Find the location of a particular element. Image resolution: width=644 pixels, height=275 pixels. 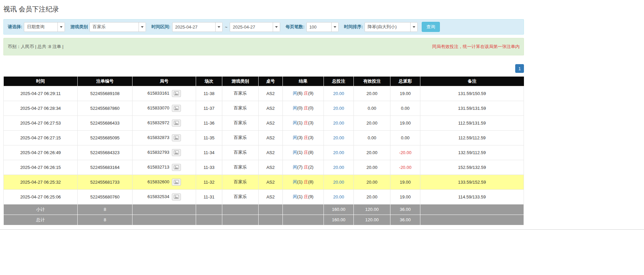

date-from-select: 2025-04-27 is located at coordinates (197, 27).